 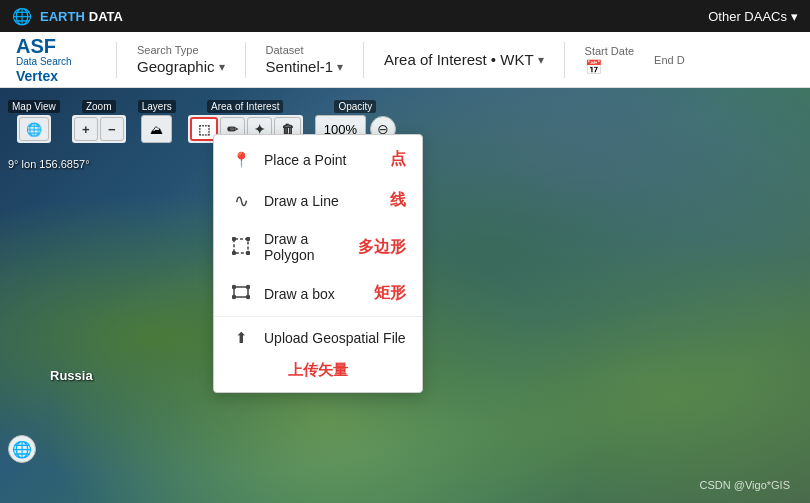 What do you see at coordinates (34, 129) in the screenshot?
I see `globe-view-button: 🌐` at bounding box center [34, 129].